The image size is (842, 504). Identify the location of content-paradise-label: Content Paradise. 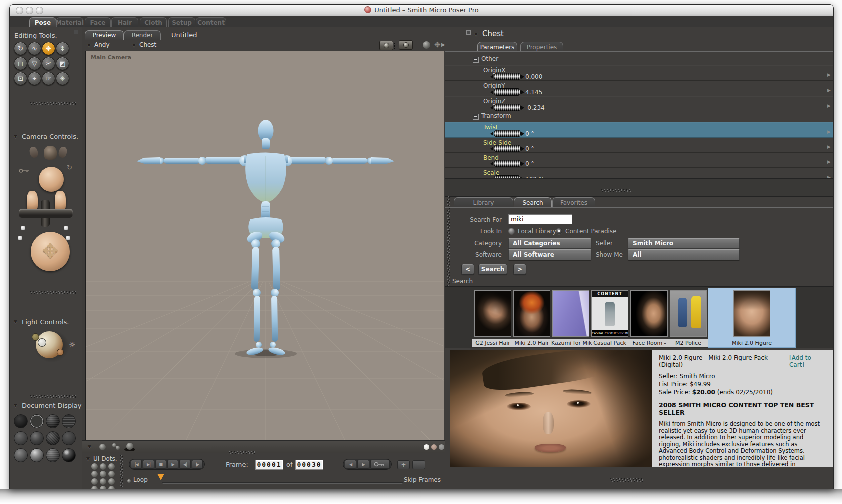
(591, 231).